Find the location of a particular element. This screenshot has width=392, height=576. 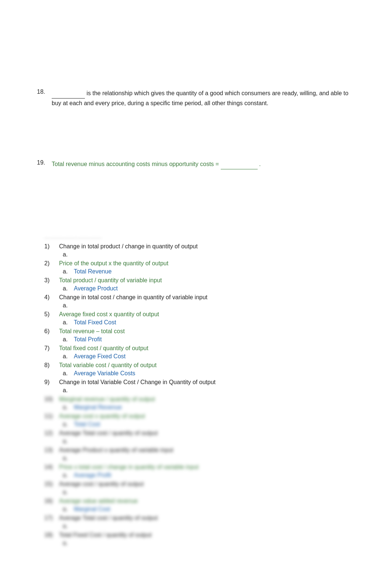

answer-number-13: 13) is located at coordinates (52, 450).